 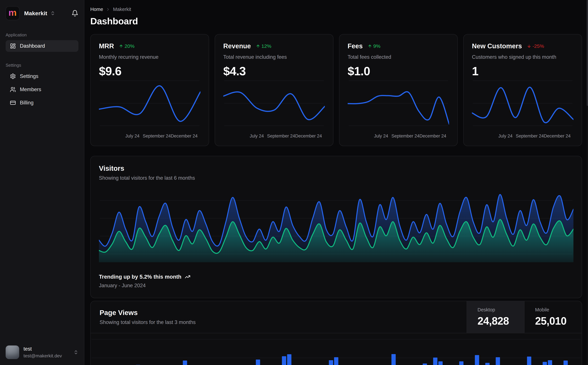 I want to click on trend-badge: -25%, so click(x=536, y=46).